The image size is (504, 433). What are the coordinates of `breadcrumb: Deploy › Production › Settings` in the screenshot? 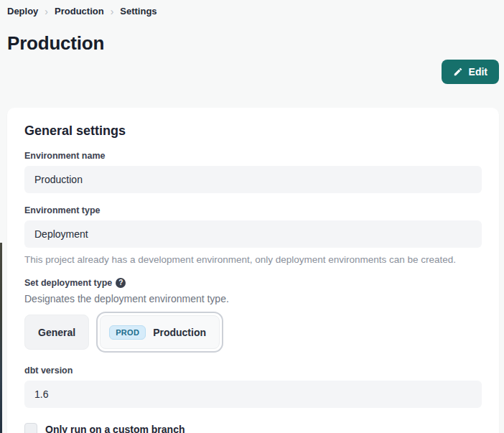 It's located at (82, 11).